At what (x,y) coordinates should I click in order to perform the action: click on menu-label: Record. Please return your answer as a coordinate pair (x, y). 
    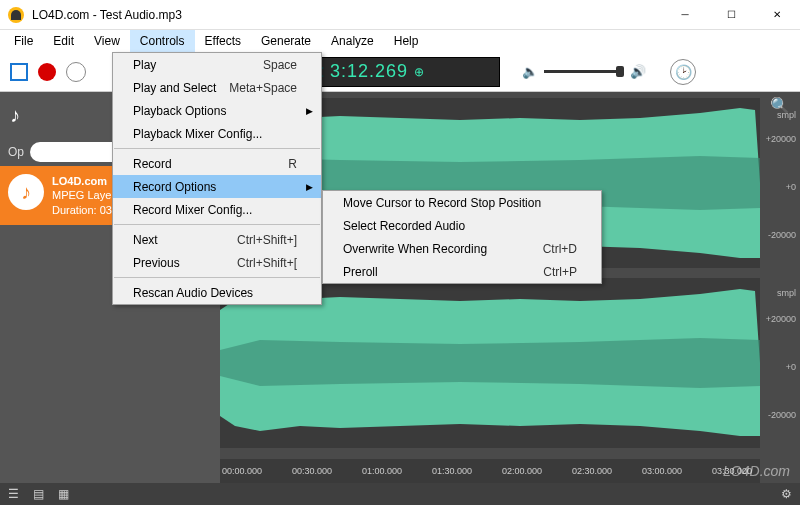
    Looking at the image, I should click on (152, 164).